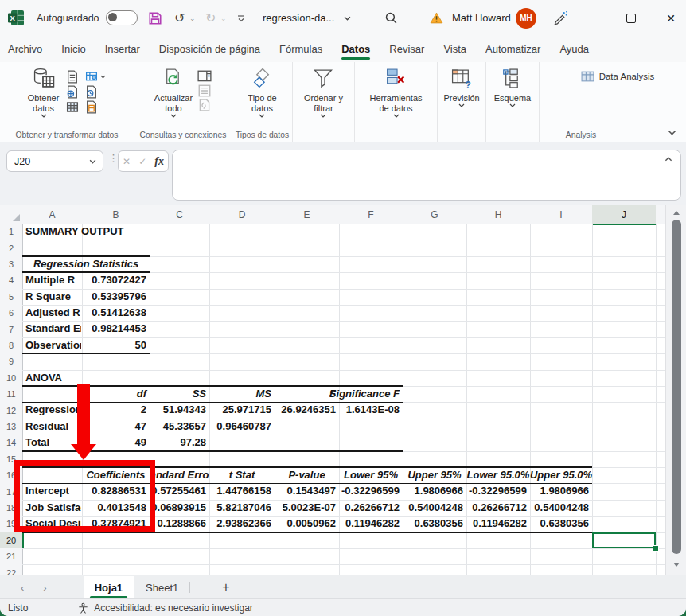  Describe the element at coordinates (439, 491) in the screenshot. I see `cell-G17: 1.9806966` at that location.